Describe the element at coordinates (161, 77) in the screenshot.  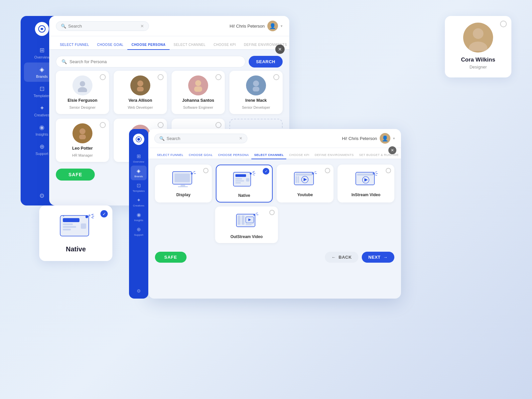
I see `persona-radio-vera` at that location.